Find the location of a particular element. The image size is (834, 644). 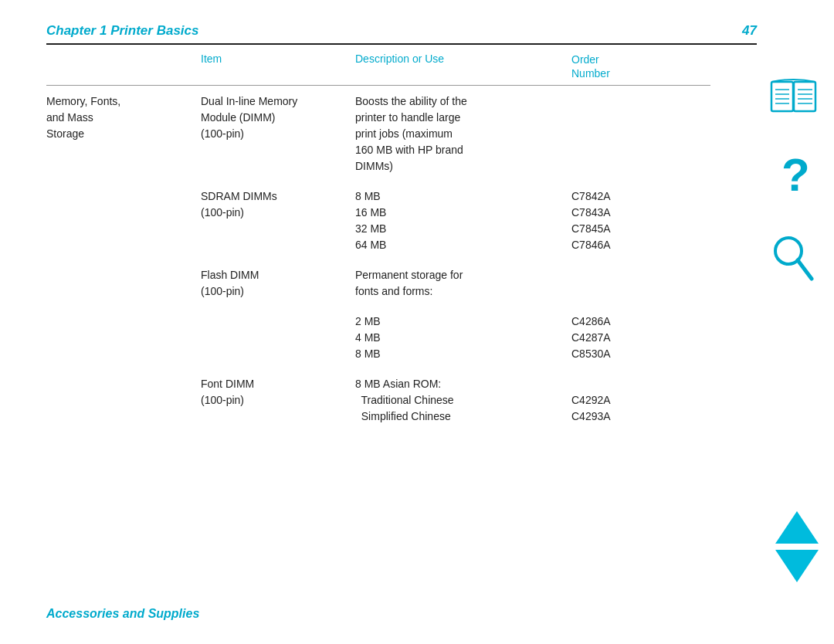

order-col-label: Order Number is located at coordinates (626, 66).